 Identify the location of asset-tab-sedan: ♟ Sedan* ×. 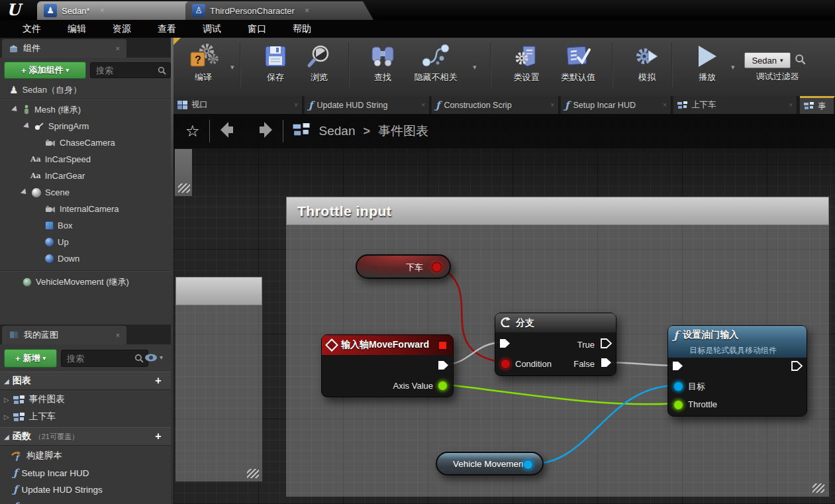
(121, 11).